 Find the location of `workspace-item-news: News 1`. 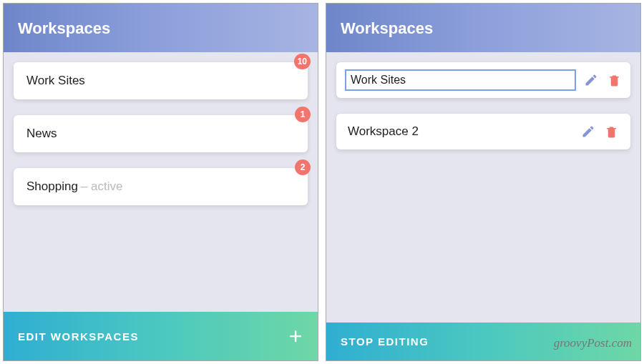

workspace-item-news: News 1 is located at coordinates (160, 134).